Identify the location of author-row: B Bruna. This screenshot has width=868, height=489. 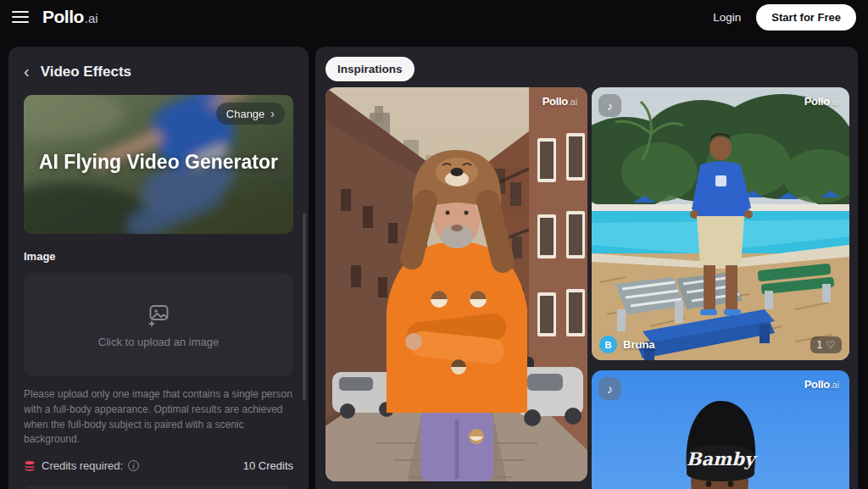
(627, 344).